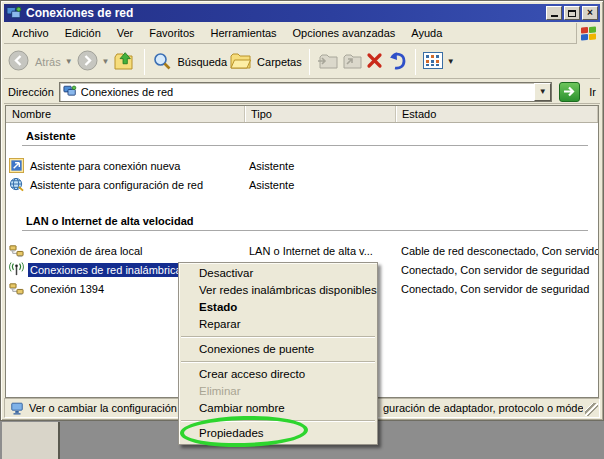 This screenshot has height=459, width=604. What do you see at coordinates (106, 62) in the screenshot?
I see `forward-dropdown-icon: ▼` at bounding box center [106, 62].